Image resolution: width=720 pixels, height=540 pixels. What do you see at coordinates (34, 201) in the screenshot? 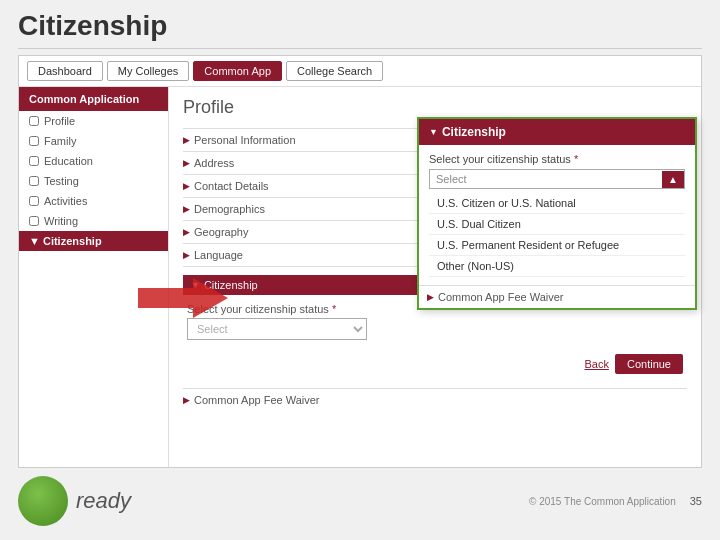
I see `activities-checkbox` at bounding box center [34, 201].